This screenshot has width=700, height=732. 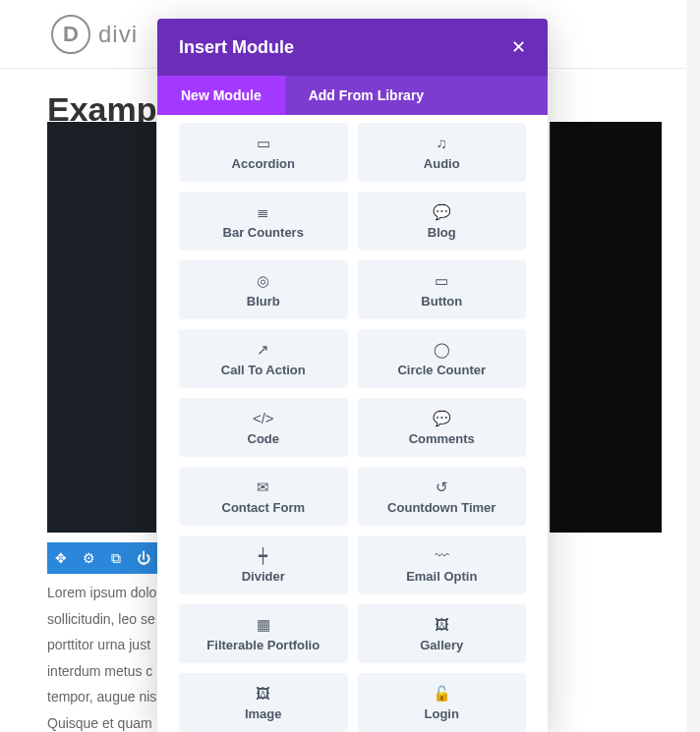 What do you see at coordinates (442, 555) in the screenshot?
I see `email-optin-icon: 〰` at bounding box center [442, 555].